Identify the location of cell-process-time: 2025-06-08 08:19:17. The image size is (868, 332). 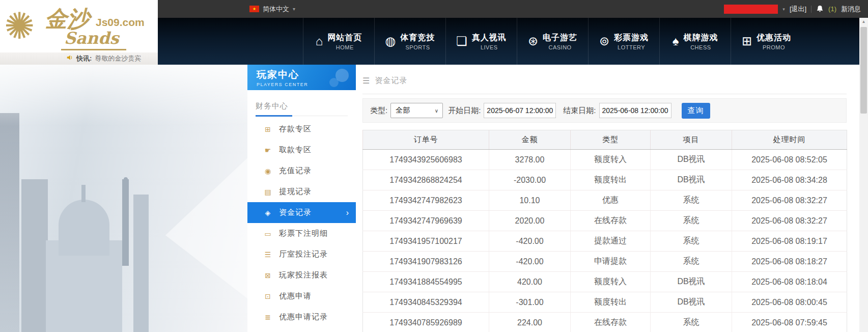
(790, 241).